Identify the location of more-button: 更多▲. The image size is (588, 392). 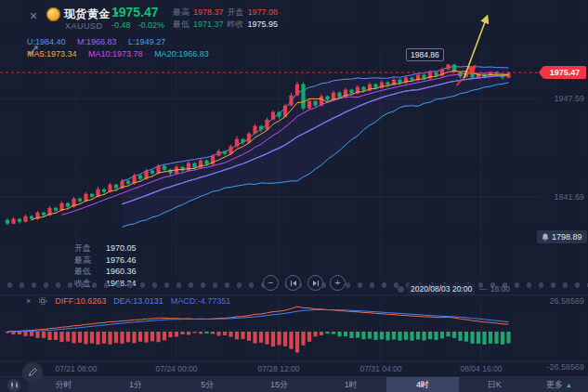
(559, 385).